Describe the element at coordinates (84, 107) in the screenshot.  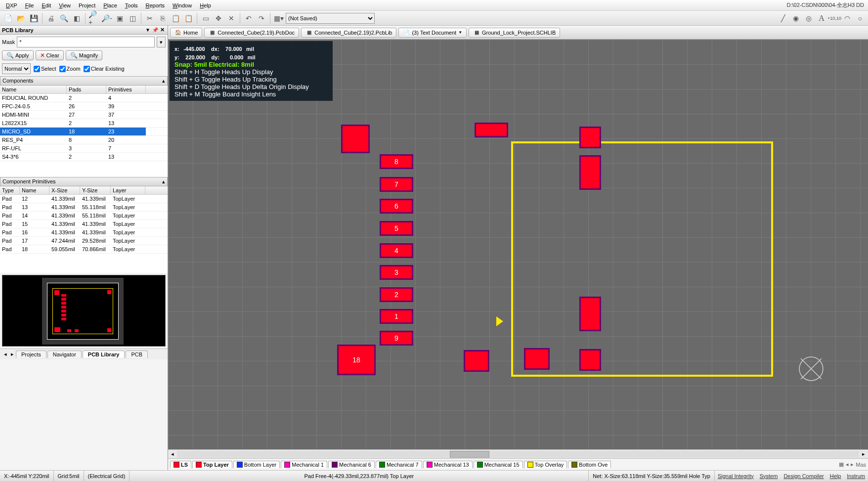
I see `table-row: FPC-24-0.52639` at that location.